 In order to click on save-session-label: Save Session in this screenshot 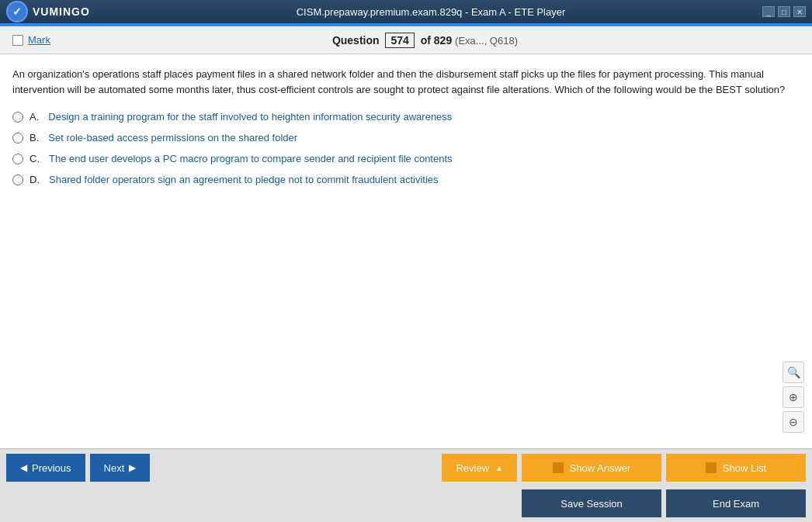, I will do `click(592, 504)`.